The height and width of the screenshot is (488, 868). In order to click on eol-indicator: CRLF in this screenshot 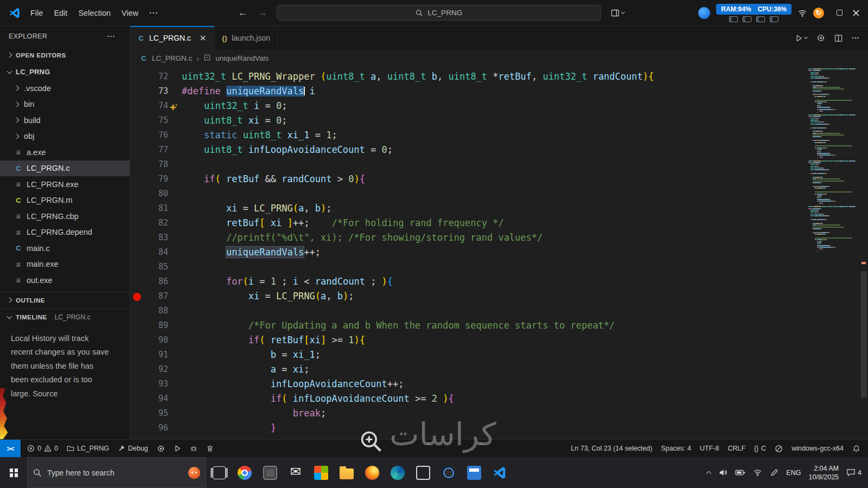, I will do `click(737, 448)`.